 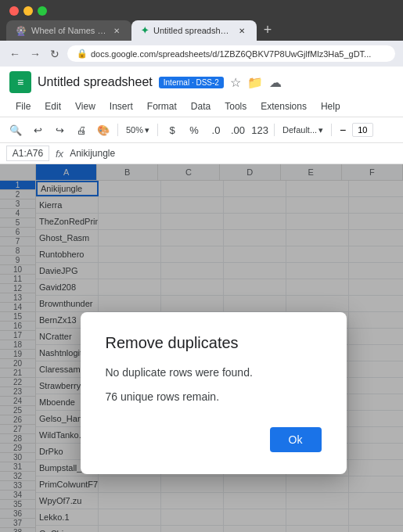 I want to click on menu-extensions: Extensions, so click(x=283, y=106).